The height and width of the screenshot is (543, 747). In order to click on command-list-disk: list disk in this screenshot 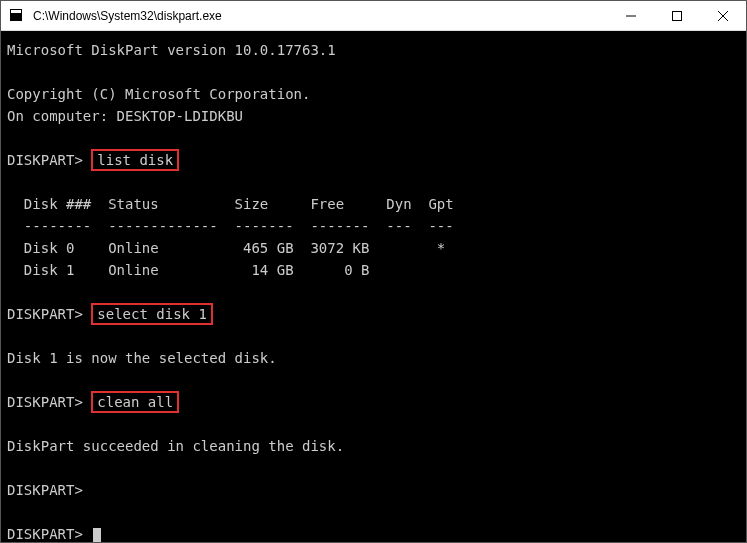, I will do `click(135, 160)`.